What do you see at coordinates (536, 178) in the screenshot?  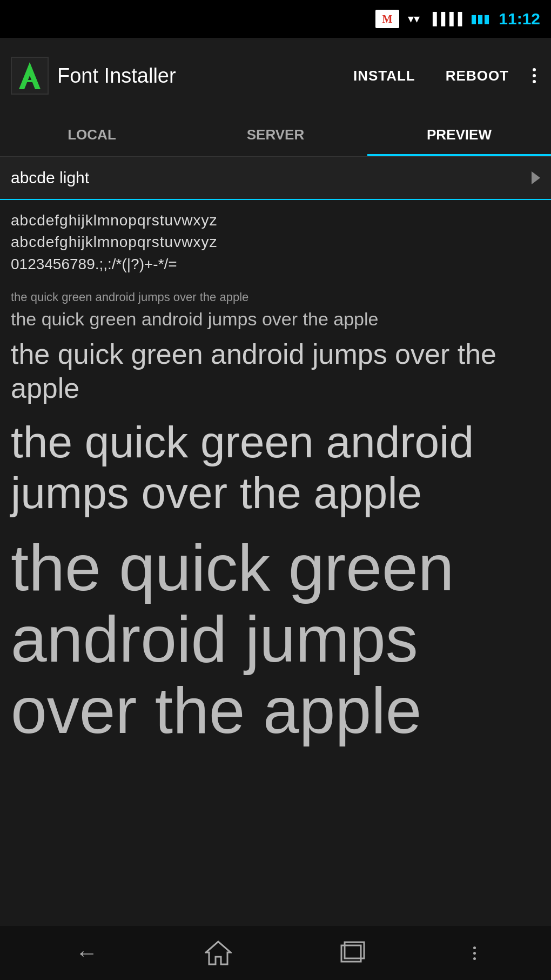 I see `dropdown-arrow-icon` at bounding box center [536, 178].